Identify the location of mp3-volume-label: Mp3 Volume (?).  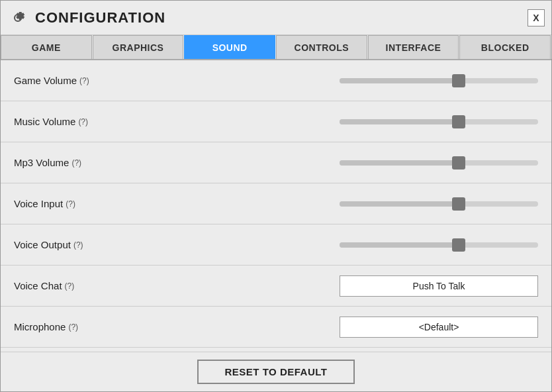
(80, 163).